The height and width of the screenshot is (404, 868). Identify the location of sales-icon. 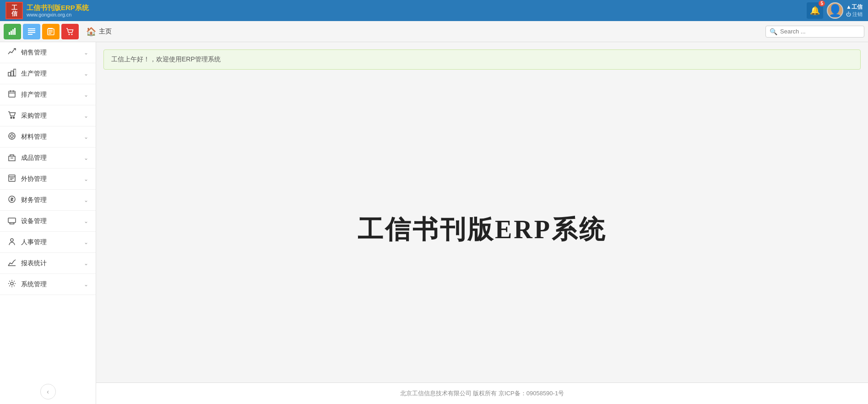
(12, 53).